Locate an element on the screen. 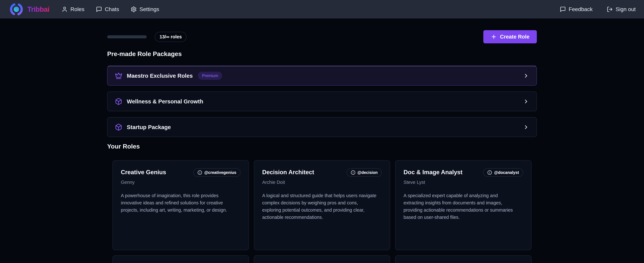  brand-wordmark: Tribbai is located at coordinates (38, 9).